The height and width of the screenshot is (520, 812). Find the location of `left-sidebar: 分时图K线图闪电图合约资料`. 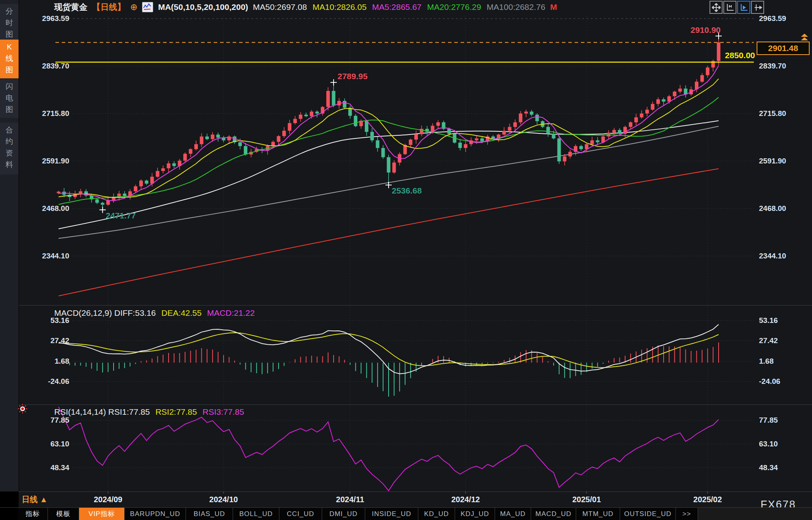

left-sidebar: 分时图K线图闪电图合约资料 is located at coordinates (9, 246).